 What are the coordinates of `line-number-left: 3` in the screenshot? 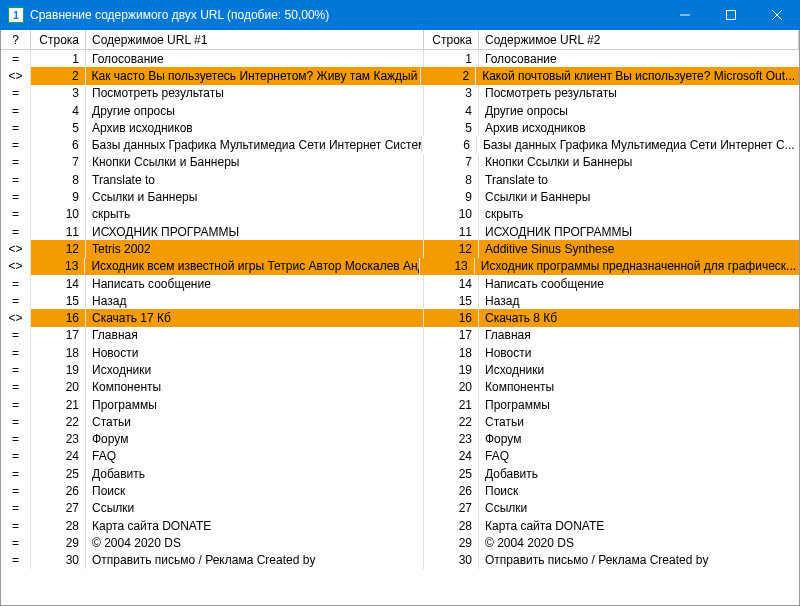 It's located at (58, 94).